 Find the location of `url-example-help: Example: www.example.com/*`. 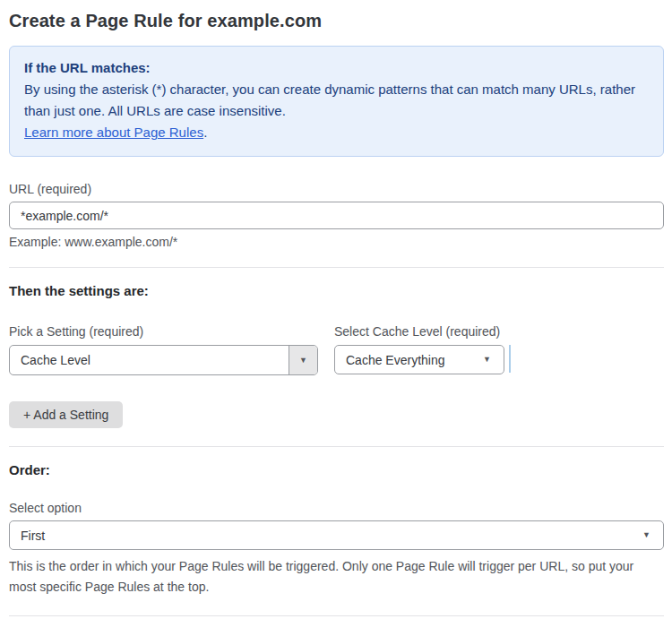

url-example-help: Example: www.example.com/* is located at coordinates (337, 242).